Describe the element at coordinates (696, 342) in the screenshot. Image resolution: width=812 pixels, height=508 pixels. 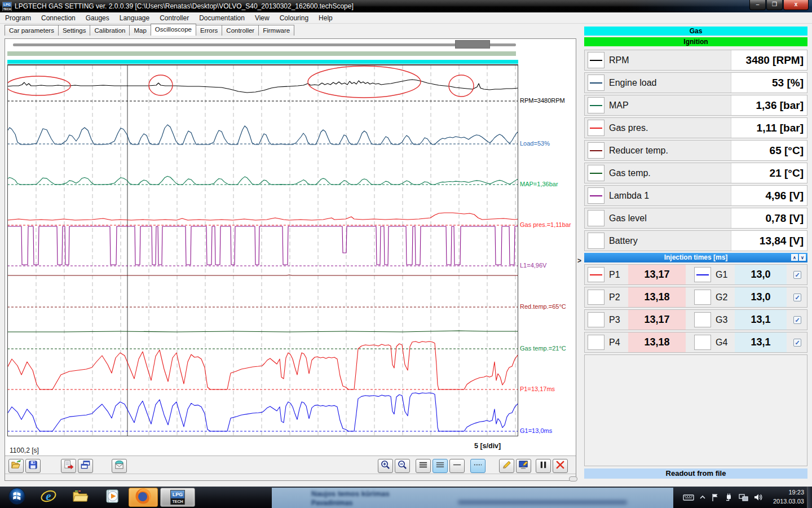
I see `injection-row: P413,18G413,1✓` at that location.